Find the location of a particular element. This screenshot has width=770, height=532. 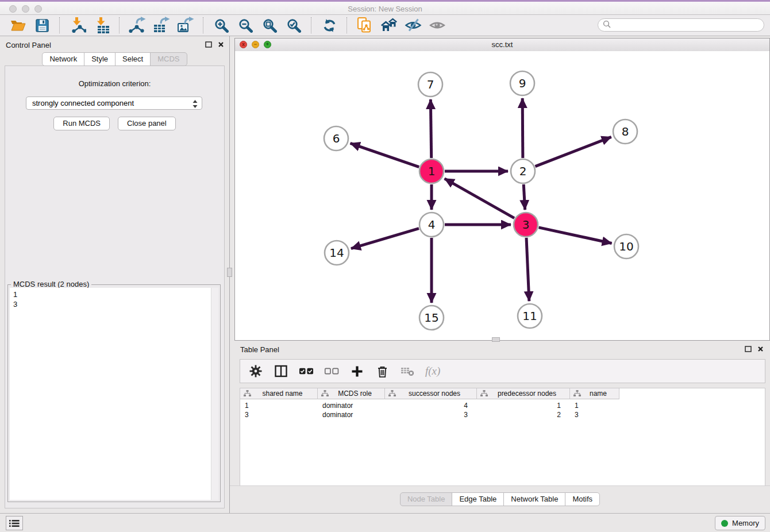

tab-select: Select is located at coordinates (133, 59).